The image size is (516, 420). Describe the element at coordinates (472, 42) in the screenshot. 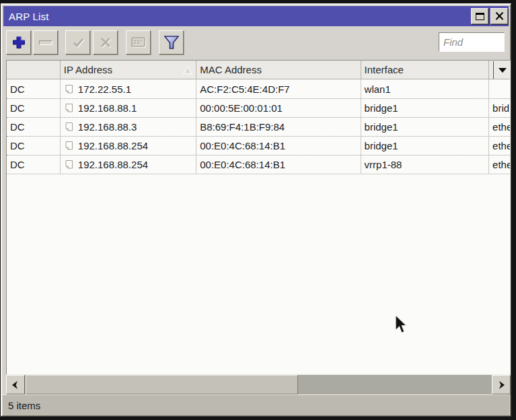

I see `find-input` at that location.